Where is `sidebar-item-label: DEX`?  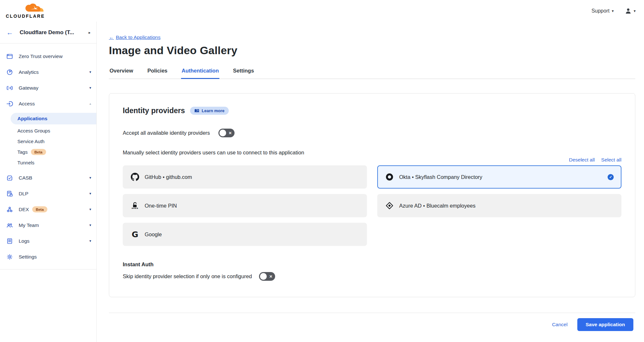
sidebar-item-label: DEX is located at coordinates (24, 210).